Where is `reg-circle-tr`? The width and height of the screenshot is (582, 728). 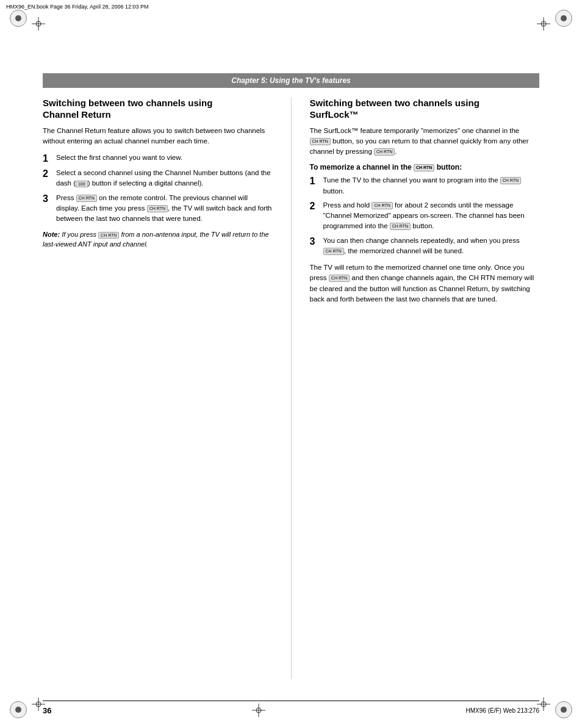
reg-circle-tr is located at coordinates (564, 18).